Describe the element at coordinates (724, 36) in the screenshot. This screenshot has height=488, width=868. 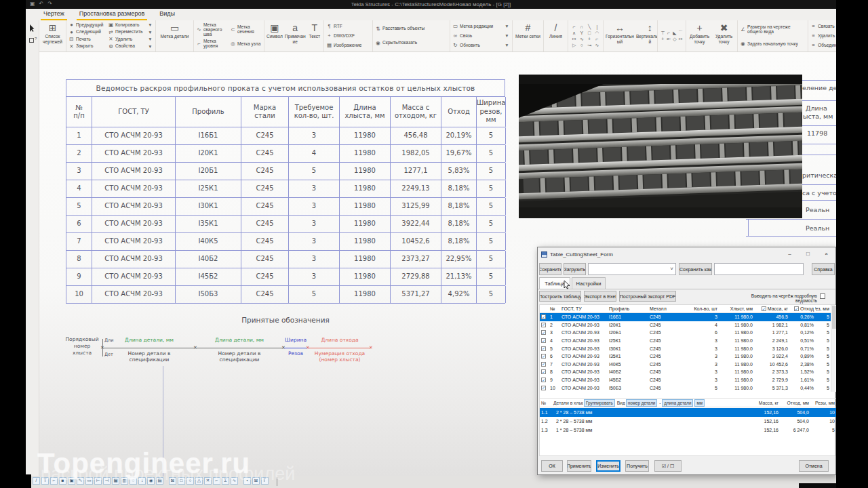
I see `remove-point-button: ✖Удалить точку` at that location.